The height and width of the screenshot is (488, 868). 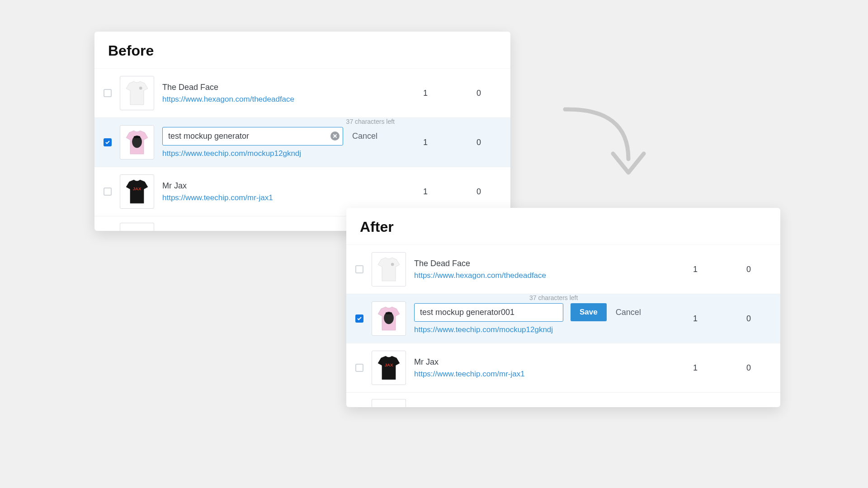 What do you see at coordinates (589, 312) in the screenshot?
I see `save-button: Save` at bounding box center [589, 312].